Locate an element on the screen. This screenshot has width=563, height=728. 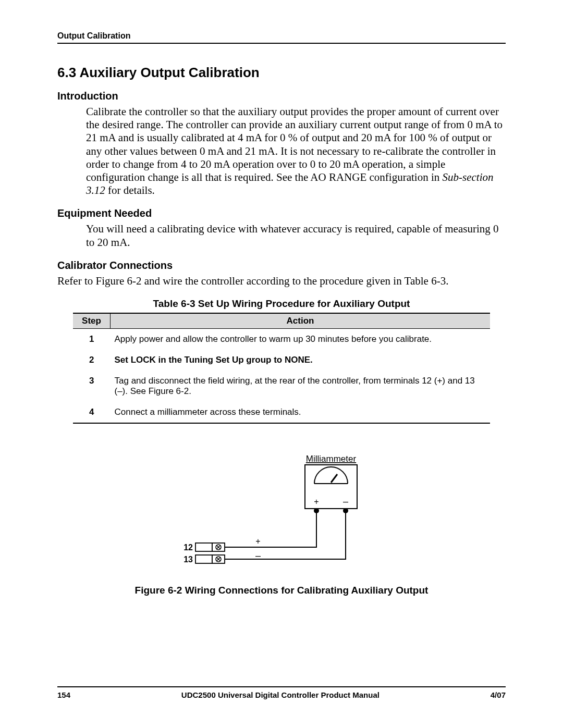
footer-rule is located at coordinates (282, 687).